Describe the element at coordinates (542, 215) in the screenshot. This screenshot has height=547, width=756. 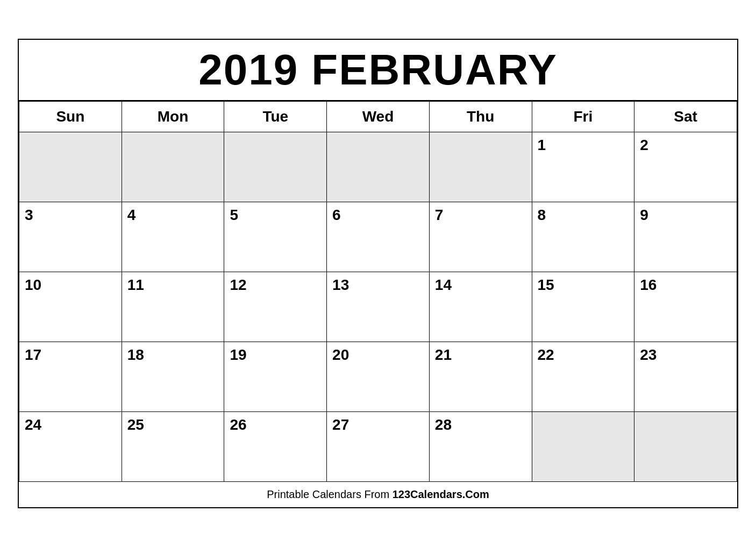
I see `day-number: 8` at that location.